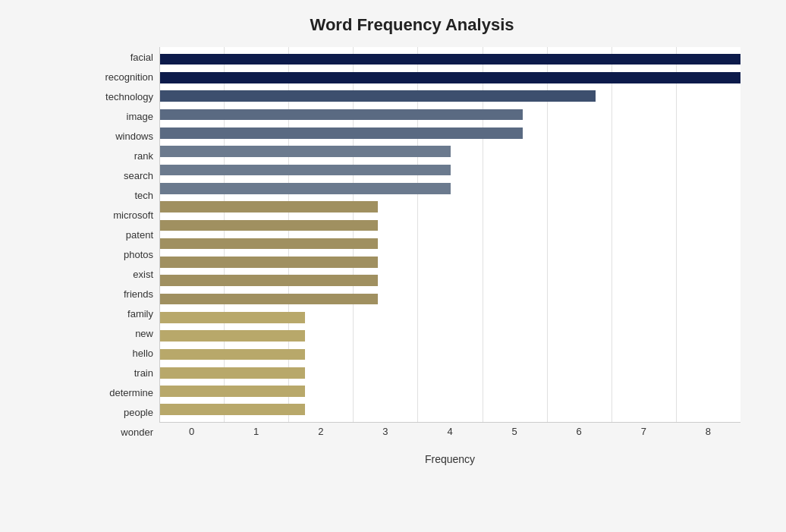 This screenshot has height=532, width=786. I want to click on y-label: hello, so click(143, 354).